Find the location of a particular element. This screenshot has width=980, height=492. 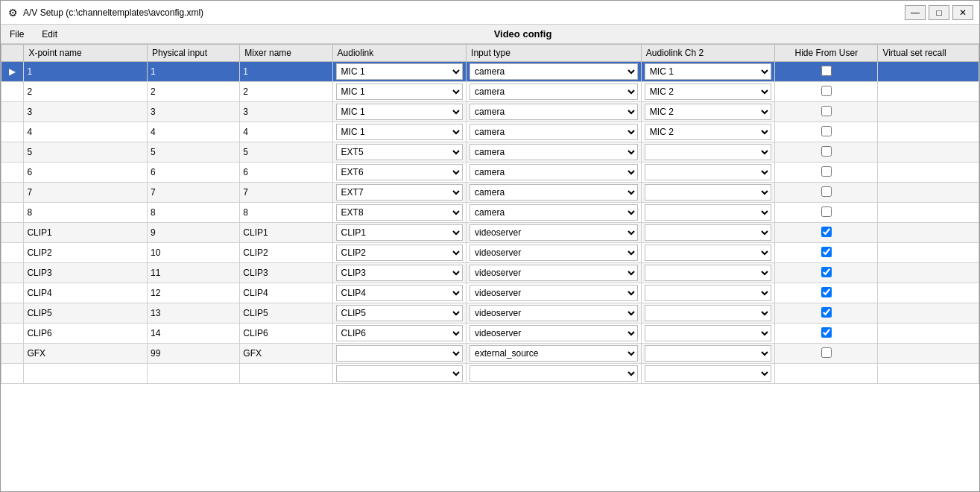

edit-menu: Edit is located at coordinates (49, 34).